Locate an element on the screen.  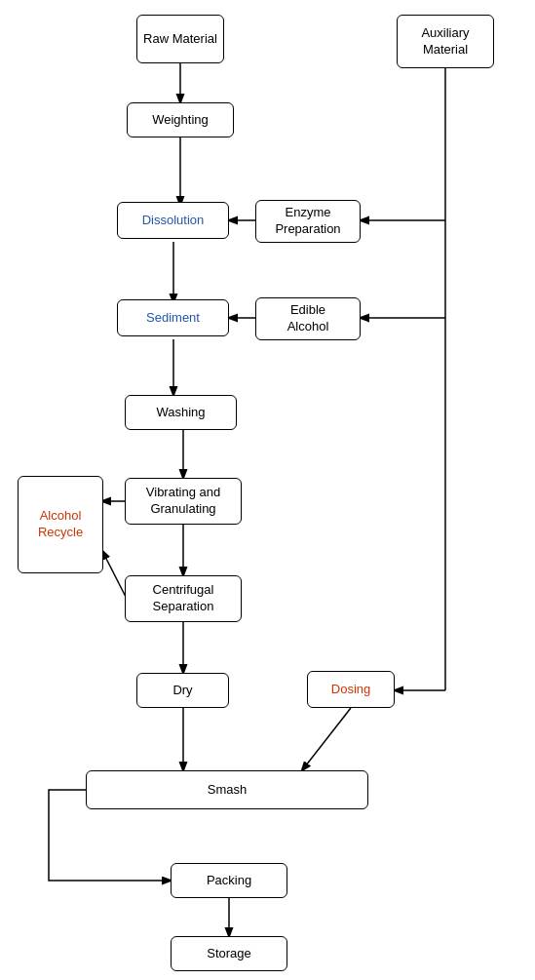
dry-label: Dry is located at coordinates (182, 690).